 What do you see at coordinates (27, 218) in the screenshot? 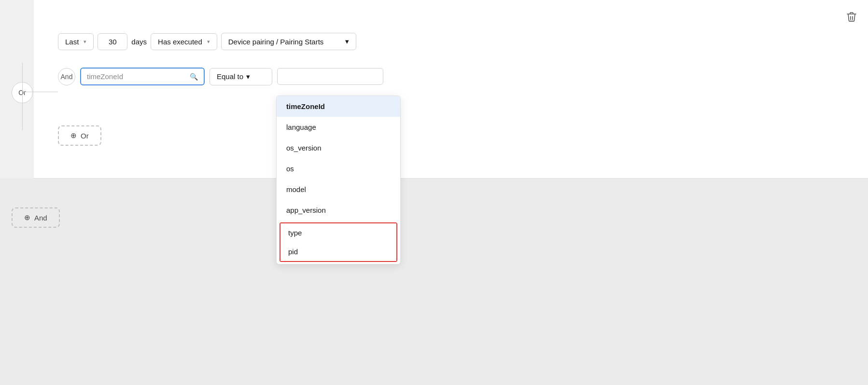
I see `add-and-plus-icon: ⊕` at bounding box center [27, 218].